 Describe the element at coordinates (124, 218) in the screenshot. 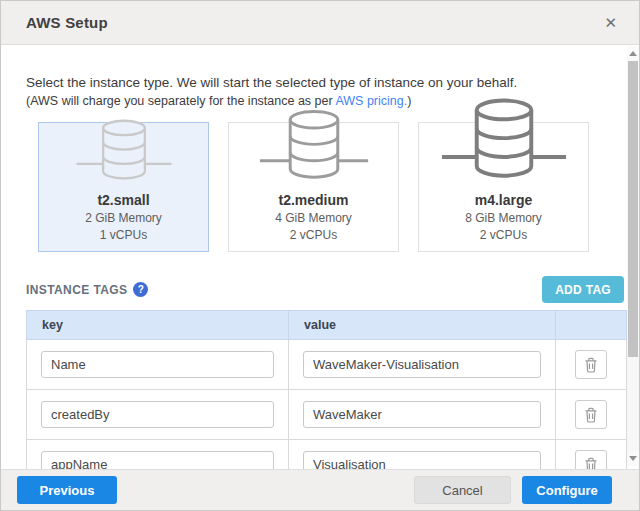

I see `instance-memory: 2 GiB Memory` at that location.